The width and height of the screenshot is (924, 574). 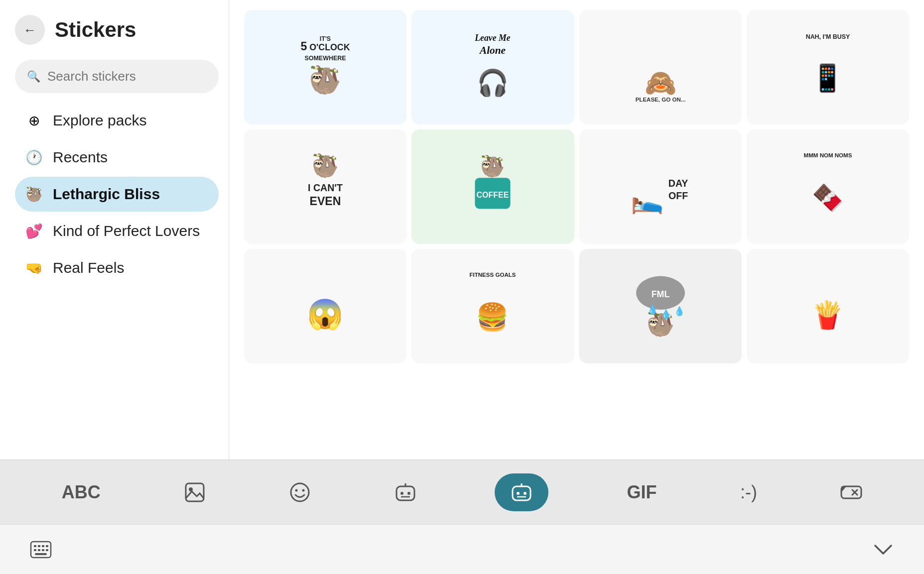 I want to click on svg-text: Leave Me, so click(x=493, y=38).